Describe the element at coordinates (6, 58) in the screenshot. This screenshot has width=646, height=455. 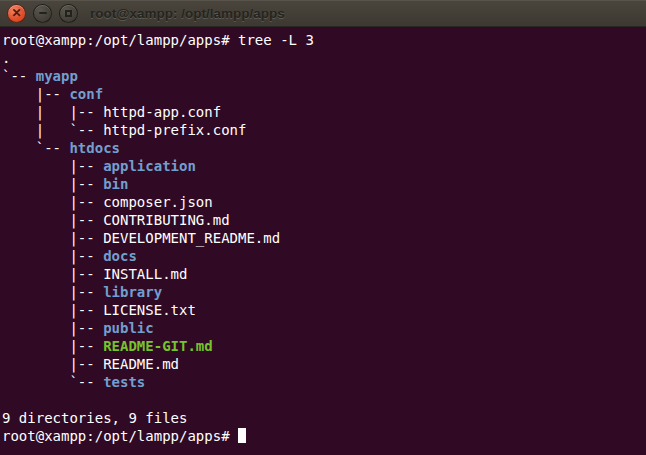
I see `terminal-text: .` at that location.